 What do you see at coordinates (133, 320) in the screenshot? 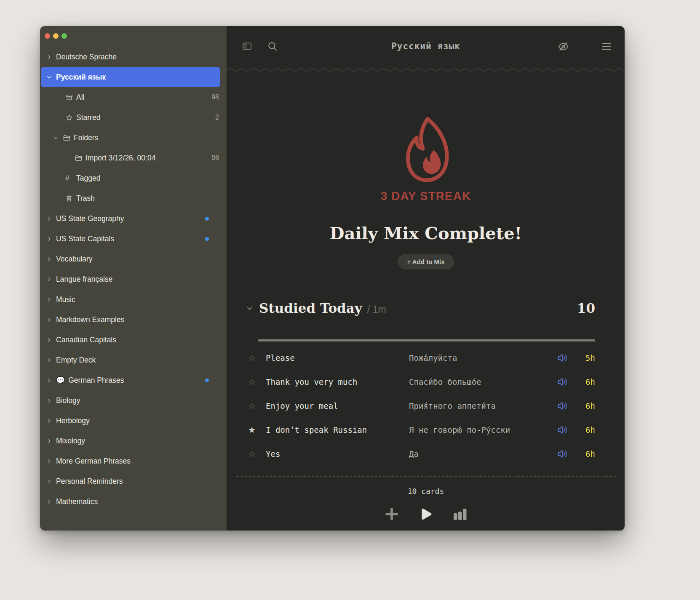
I see `sidebar-item-markdown-examples: Markdown Examples` at bounding box center [133, 320].